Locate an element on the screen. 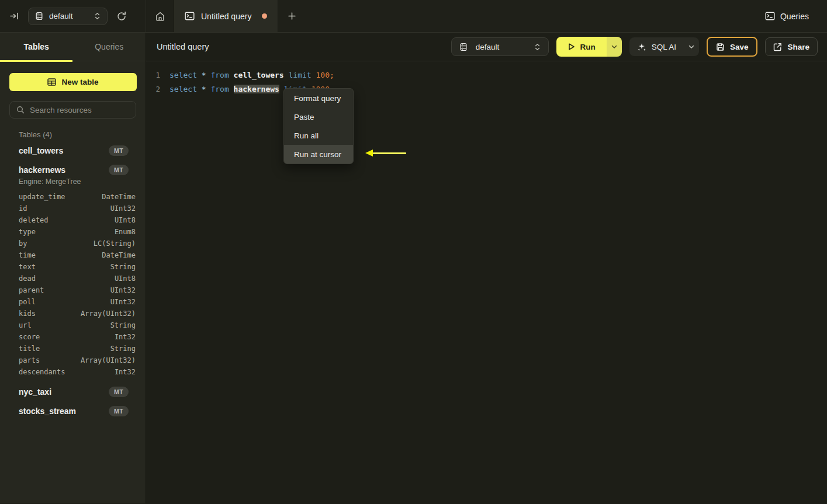 The height and width of the screenshot is (504, 827). column-name: by is located at coordinates (56, 244).